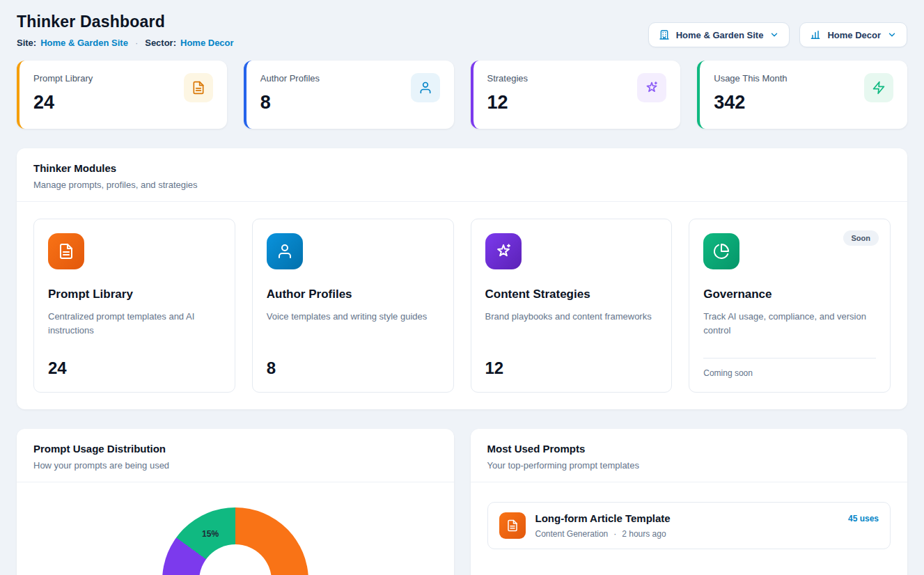 Image resolution: width=924 pixels, height=575 pixels. Describe the element at coordinates (790, 324) in the screenshot. I see `module-description: Track AI usage, compliance, and version …` at that location.